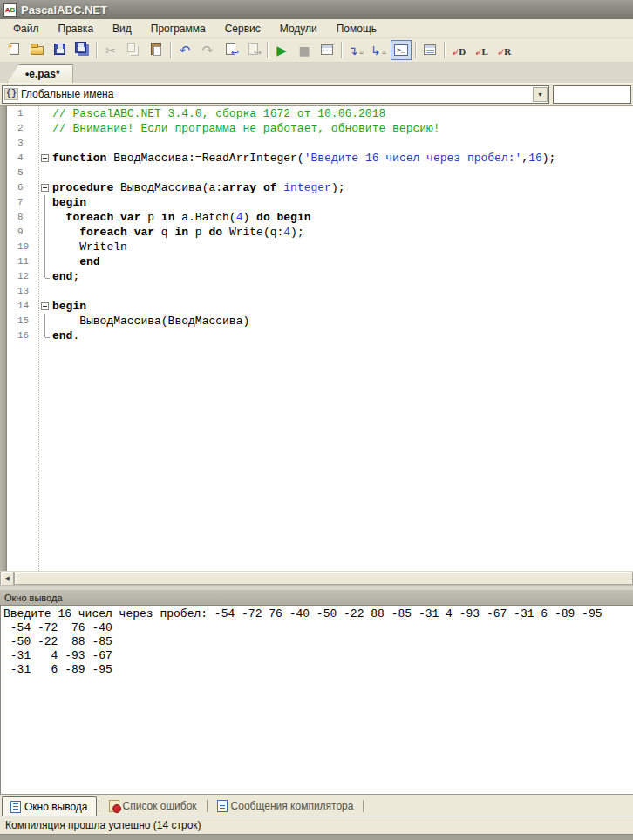 The image size is (633, 840). Describe the element at coordinates (23, 261) in the screenshot. I see `line-number: 11` at that location.